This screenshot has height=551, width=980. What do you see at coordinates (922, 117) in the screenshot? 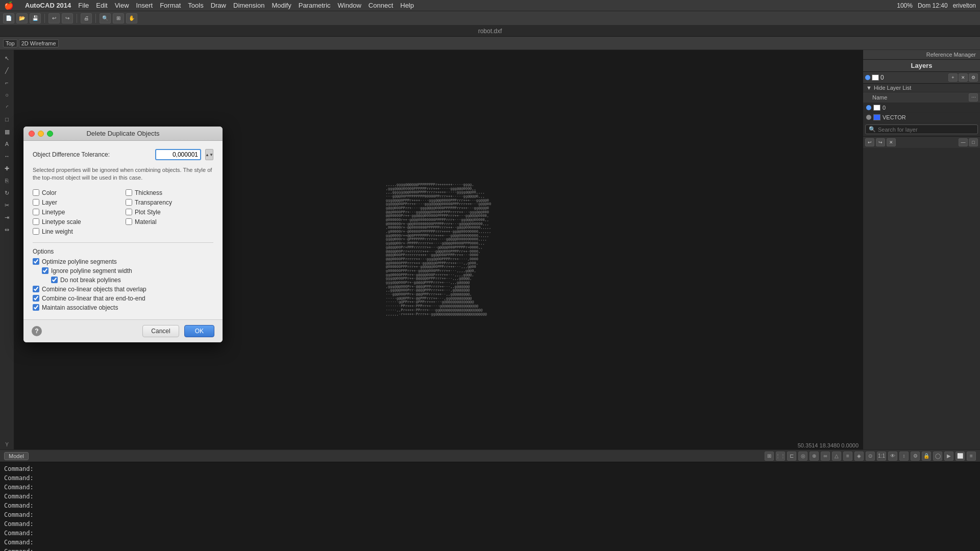
I see `layer-item-vector: VECTOR` at bounding box center [922, 117].